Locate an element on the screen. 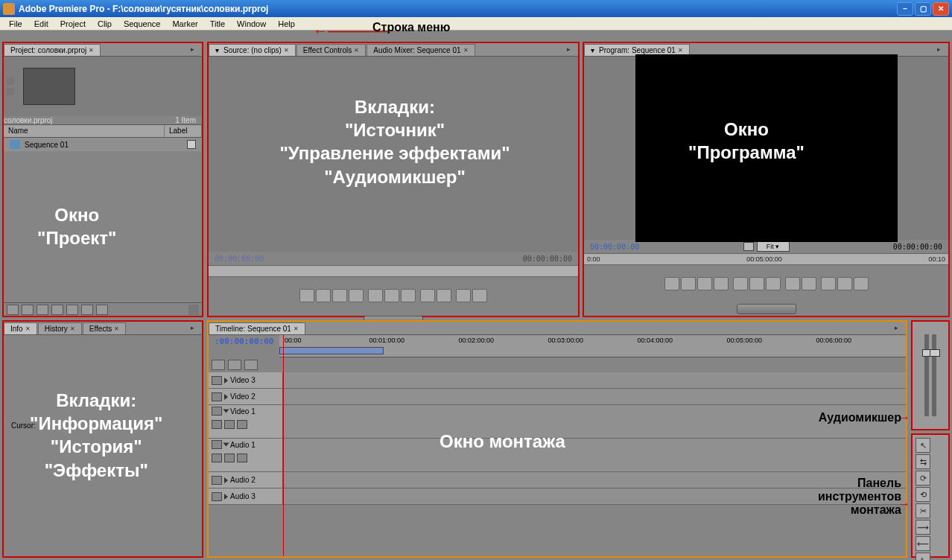 This screenshot has width=952, height=560. overlay-button is located at coordinates (480, 296).